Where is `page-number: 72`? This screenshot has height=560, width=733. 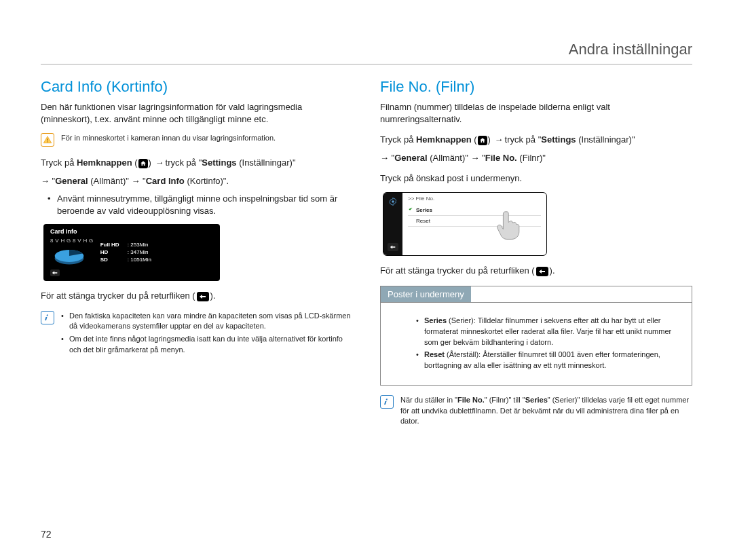
page-number: 72 is located at coordinates (46, 534).